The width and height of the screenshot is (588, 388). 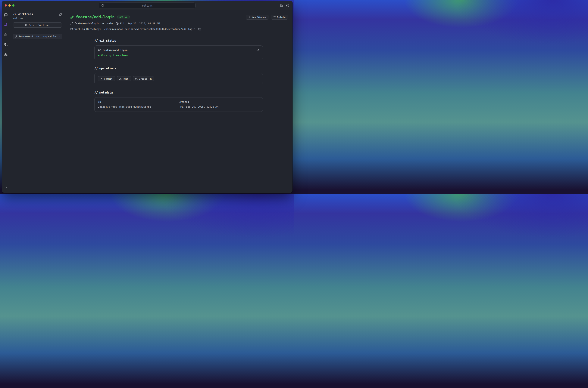 What do you see at coordinates (107, 79) in the screenshot?
I see `commit-button: Commit` at bounding box center [107, 79].